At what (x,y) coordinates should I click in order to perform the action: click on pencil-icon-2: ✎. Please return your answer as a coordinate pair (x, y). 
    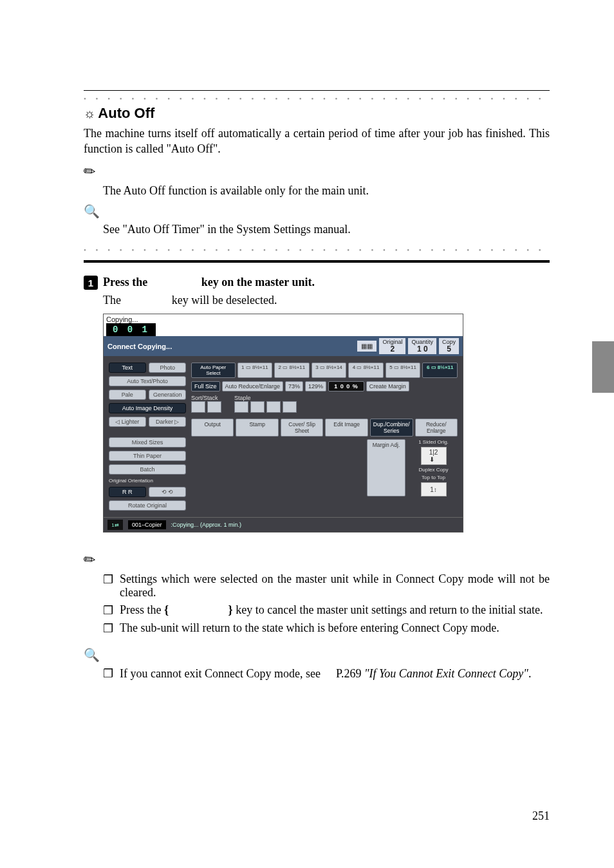
    Looking at the image, I should click on (90, 560).